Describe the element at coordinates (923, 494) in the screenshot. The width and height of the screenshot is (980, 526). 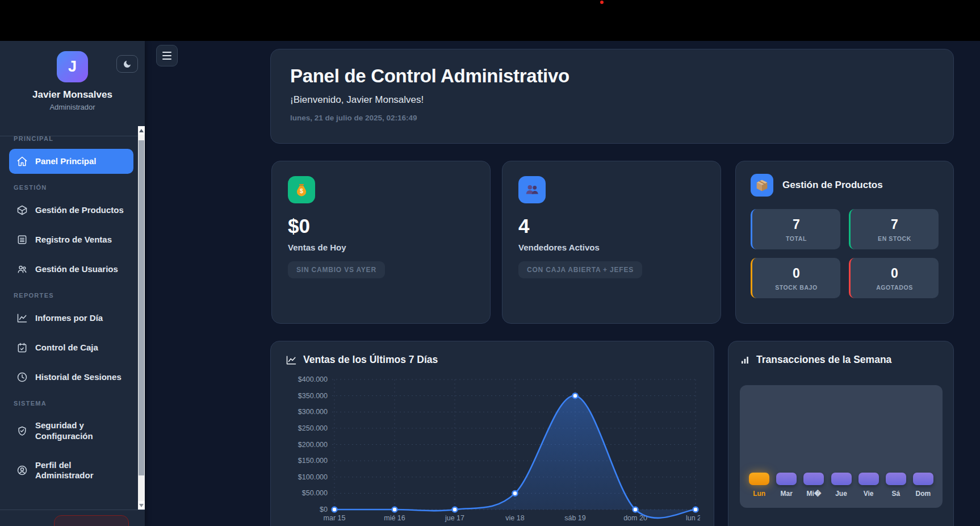
I see `bar-label: Dom` at that location.